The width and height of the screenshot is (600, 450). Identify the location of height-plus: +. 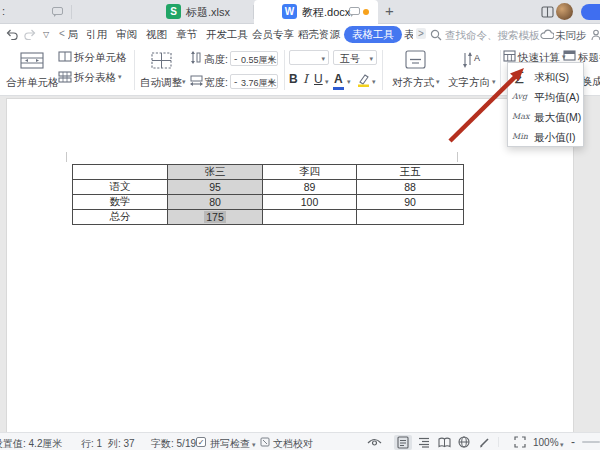
(271, 58).